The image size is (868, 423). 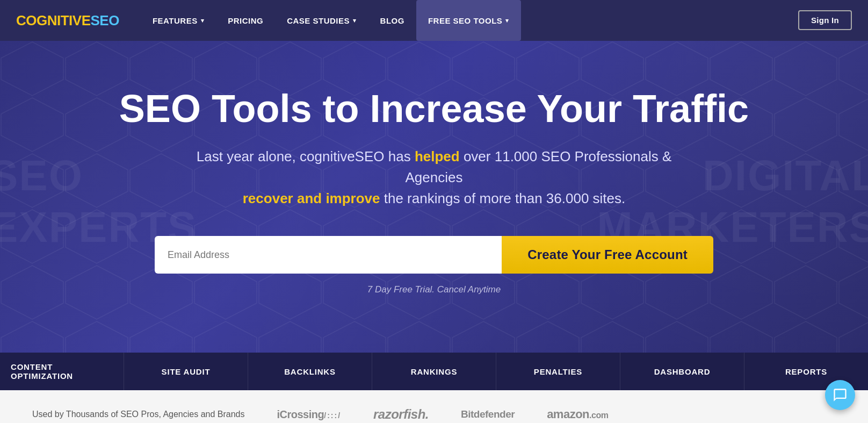 I want to click on subtitle-recover: recover and improve, so click(x=312, y=198).